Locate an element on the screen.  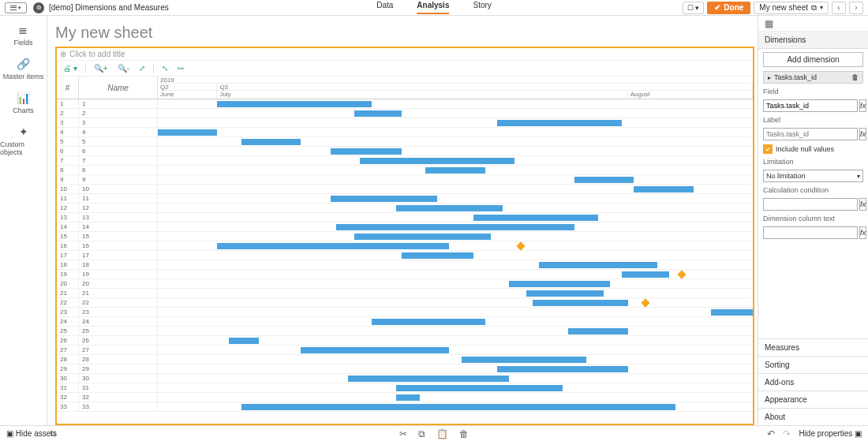
copy-icon: ⧉ is located at coordinates (421, 434).